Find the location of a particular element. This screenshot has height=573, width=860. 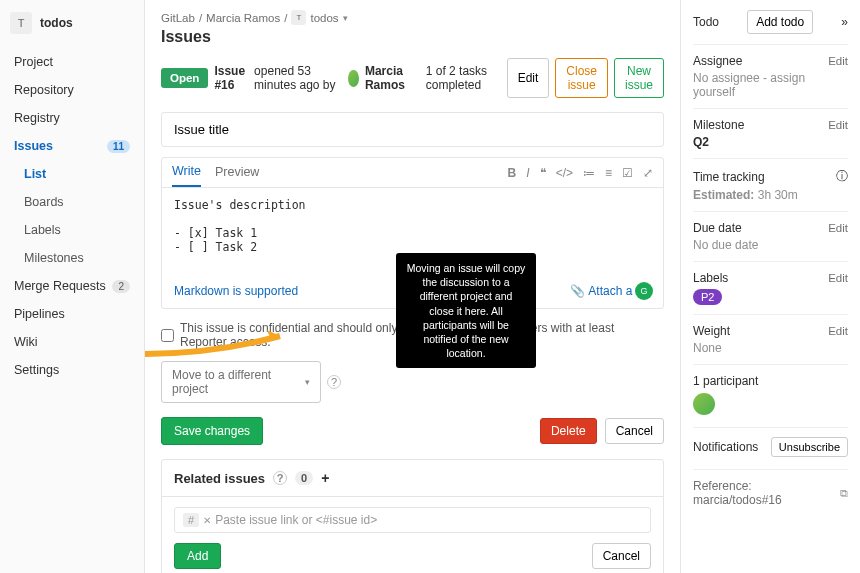

bold-icon: B is located at coordinates (512, 173).